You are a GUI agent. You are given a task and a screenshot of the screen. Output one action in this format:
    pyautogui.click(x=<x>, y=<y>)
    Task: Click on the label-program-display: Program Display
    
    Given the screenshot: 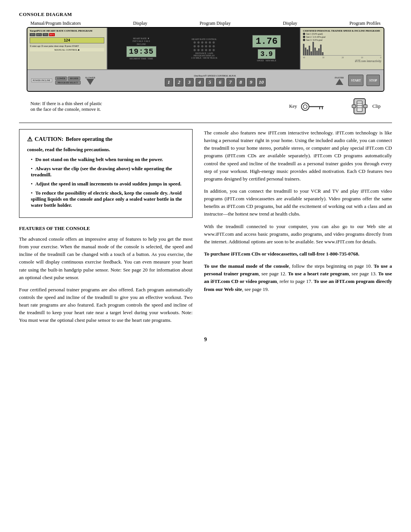 What is the action you would take?
    pyautogui.click(x=215, y=24)
    